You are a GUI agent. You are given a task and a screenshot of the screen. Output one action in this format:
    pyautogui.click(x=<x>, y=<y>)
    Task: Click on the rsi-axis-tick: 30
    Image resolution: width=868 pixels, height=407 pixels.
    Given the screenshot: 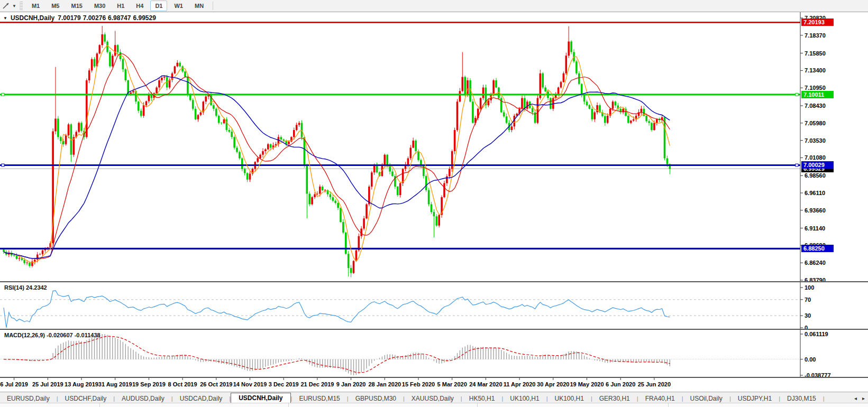 What is the action you would take?
    pyautogui.click(x=808, y=316)
    